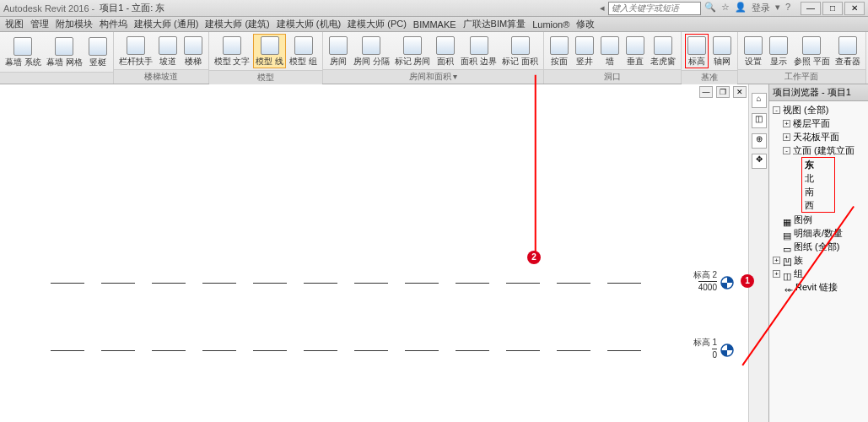  Describe the element at coordinates (655, 8) in the screenshot. I see `search-input` at that location.